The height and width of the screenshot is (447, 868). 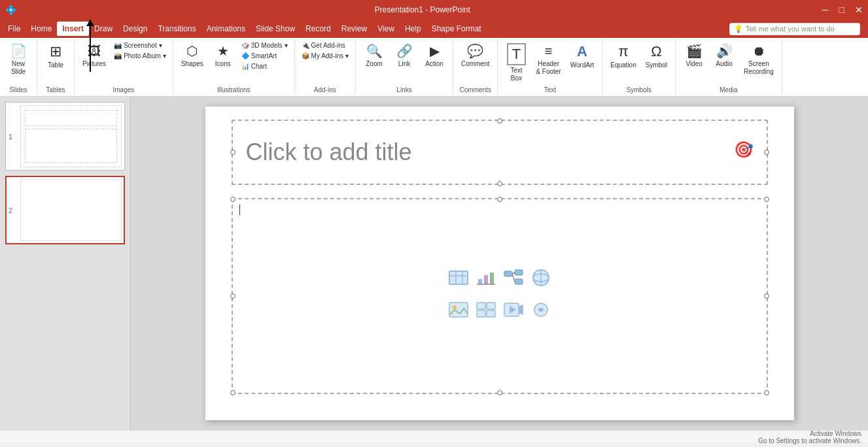 I want to click on content-handle-right, so click(x=767, y=296).